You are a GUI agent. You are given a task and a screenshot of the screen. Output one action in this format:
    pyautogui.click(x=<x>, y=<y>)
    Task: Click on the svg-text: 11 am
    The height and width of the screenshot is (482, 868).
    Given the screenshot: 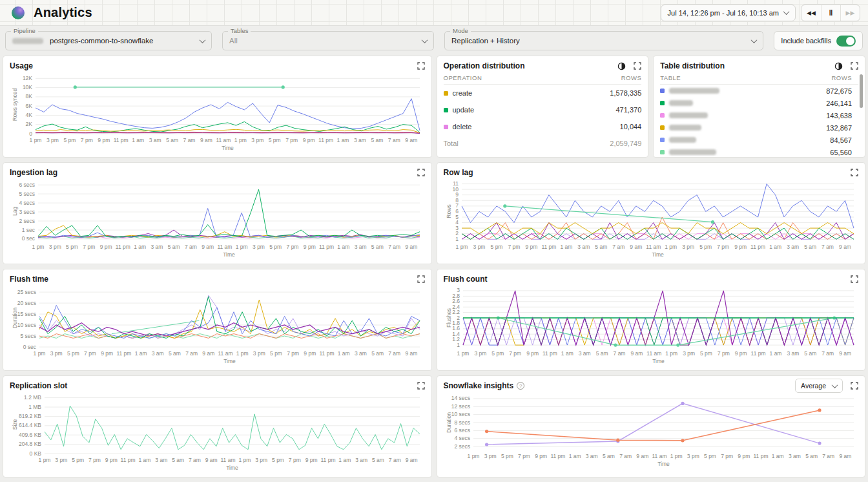 What is the action you would take?
    pyautogui.click(x=229, y=460)
    